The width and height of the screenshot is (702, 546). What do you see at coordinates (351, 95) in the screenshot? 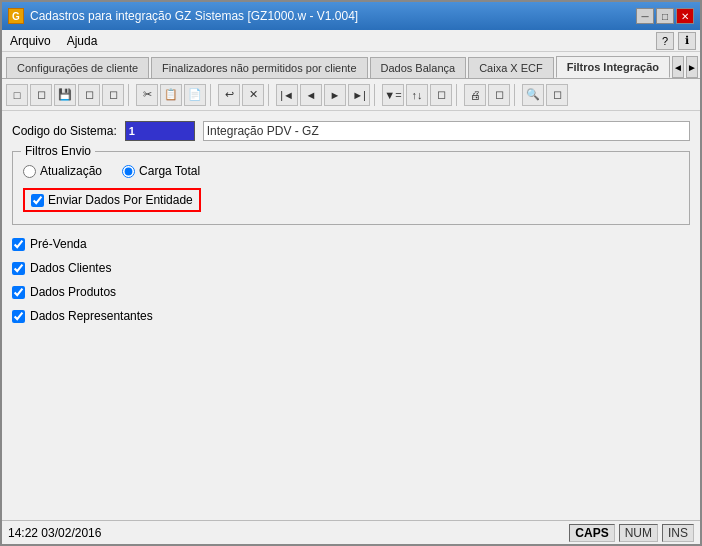
I see `toolbar: □ ◻ 💾 ◻ ◻ ✂ 📋 📄 ↩ ✕ |◄ ◄ ► ►| ▼= ↑↓ ◻ 🖨 …` at bounding box center [351, 95].